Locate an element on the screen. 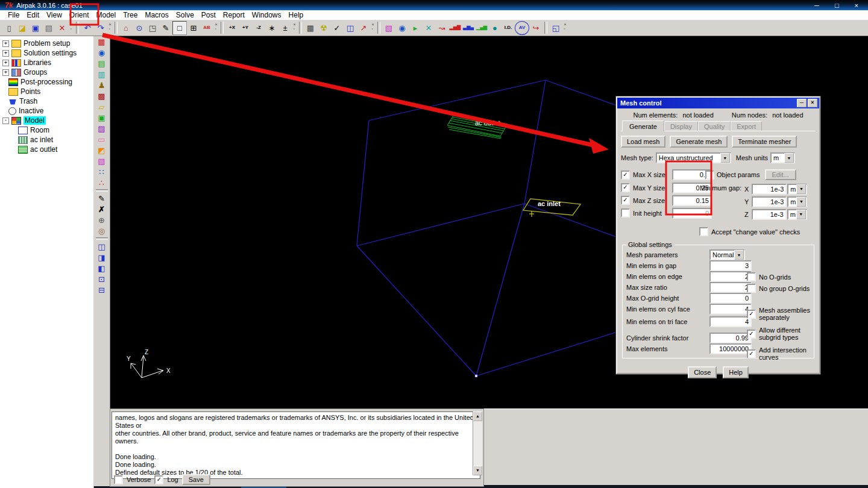  gap-y-unit-select: m▼ is located at coordinates (797, 202).